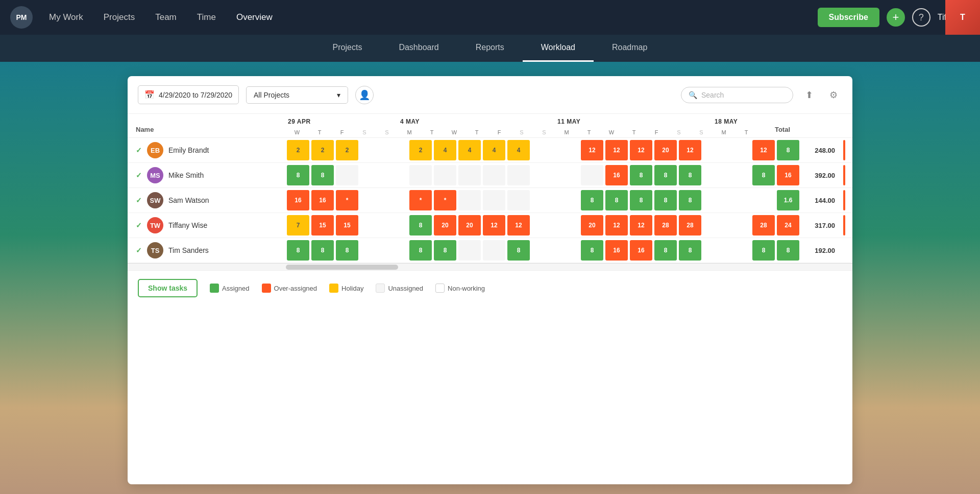  I want to click on day-cell-p0-w1-d2: 4, so click(470, 150).